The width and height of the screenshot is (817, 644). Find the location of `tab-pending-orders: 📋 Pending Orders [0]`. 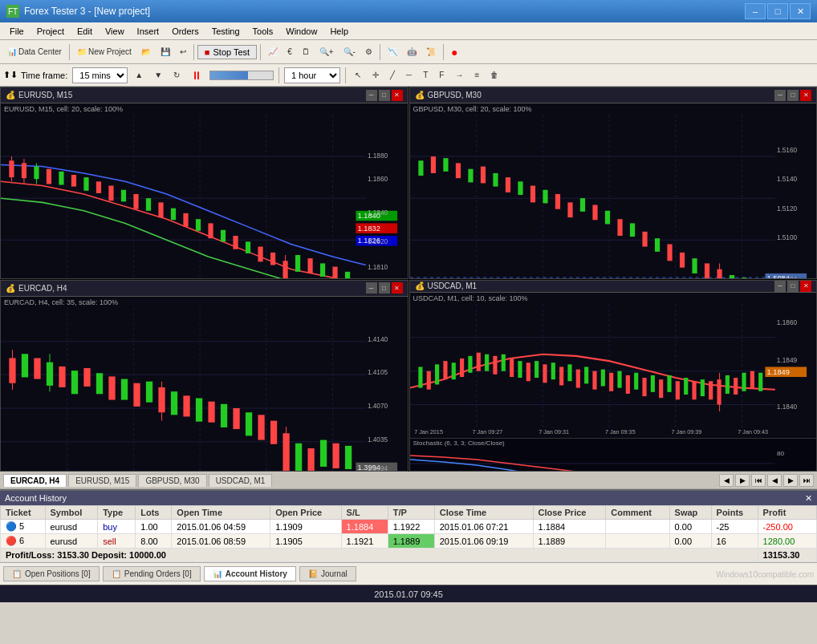

tab-pending-orders: 📋 Pending Orders [0] is located at coordinates (152, 574).